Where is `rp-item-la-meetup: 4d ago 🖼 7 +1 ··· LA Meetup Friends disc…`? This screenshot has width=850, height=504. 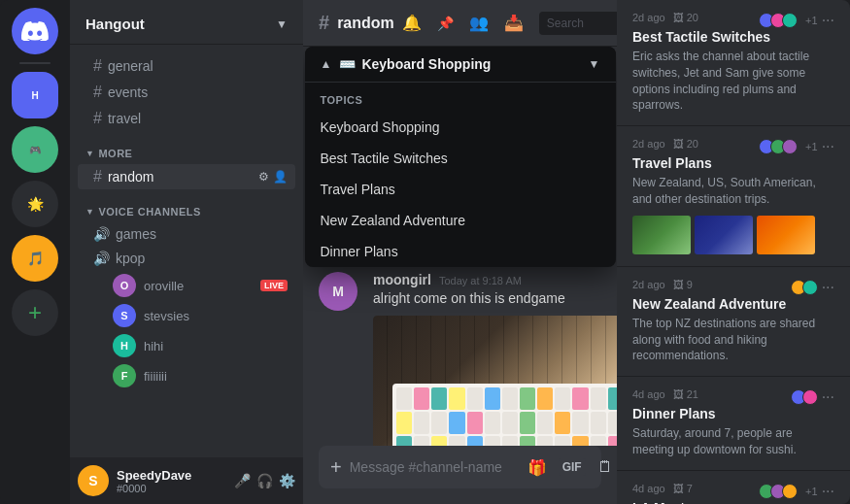 rp-item-la-meetup: 4d ago 🖼 7 +1 ··· LA Meetup Friends disc… is located at coordinates (733, 487).